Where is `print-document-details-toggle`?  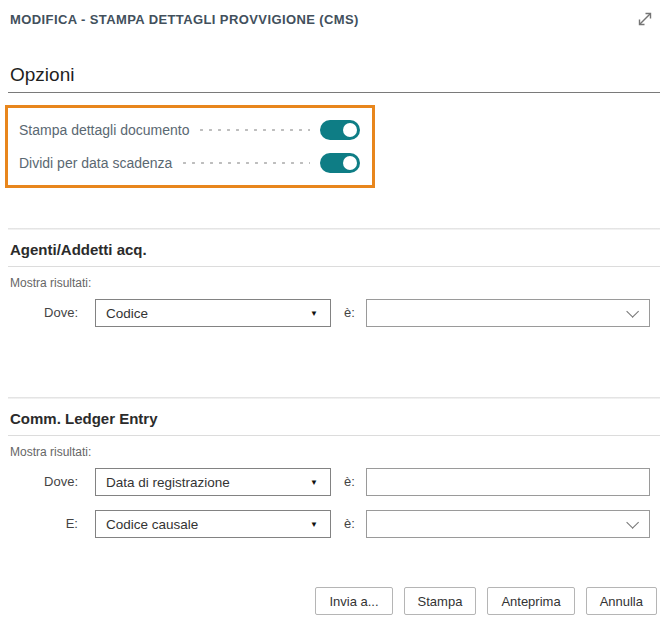 print-document-details-toggle is located at coordinates (340, 130).